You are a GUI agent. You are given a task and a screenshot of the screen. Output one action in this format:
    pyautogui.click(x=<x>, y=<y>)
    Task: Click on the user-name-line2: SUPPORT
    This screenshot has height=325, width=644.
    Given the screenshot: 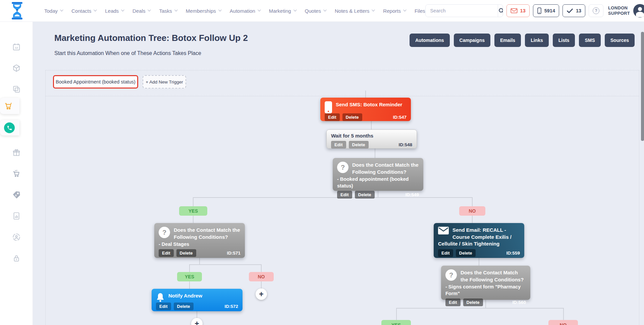 What is the action you would take?
    pyautogui.click(x=619, y=13)
    